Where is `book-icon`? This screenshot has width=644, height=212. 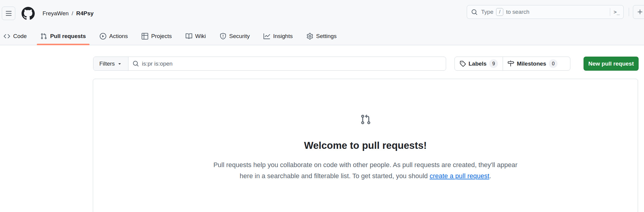 book-icon is located at coordinates (189, 36).